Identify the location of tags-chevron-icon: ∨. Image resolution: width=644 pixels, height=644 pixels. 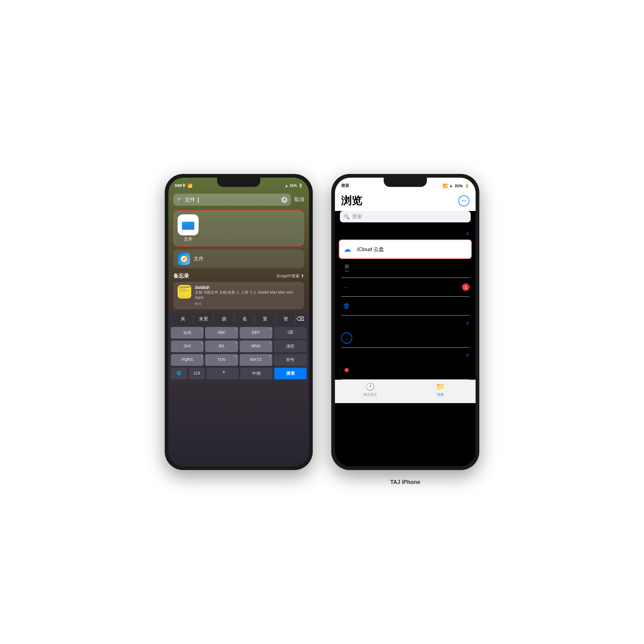
(467, 355).